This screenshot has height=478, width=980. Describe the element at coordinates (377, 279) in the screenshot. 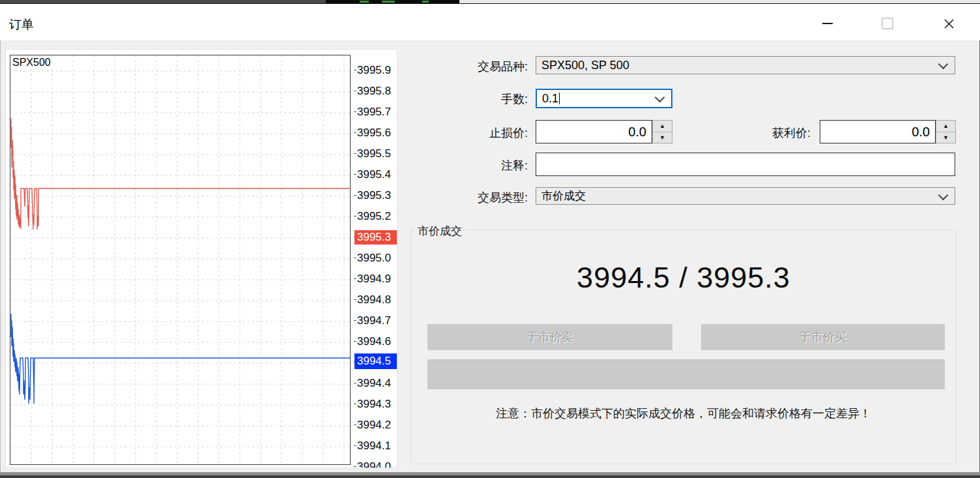

I see `axis-tick: 3994.9` at that location.